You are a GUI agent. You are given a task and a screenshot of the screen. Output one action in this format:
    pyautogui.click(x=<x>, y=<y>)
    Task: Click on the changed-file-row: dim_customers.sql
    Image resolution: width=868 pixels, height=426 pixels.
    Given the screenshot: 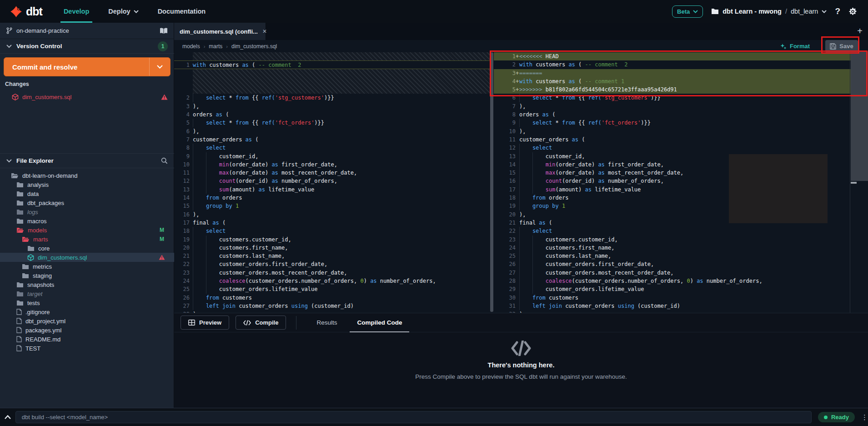 What is the action you would take?
    pyautogui.click(x=87, y=97)
    